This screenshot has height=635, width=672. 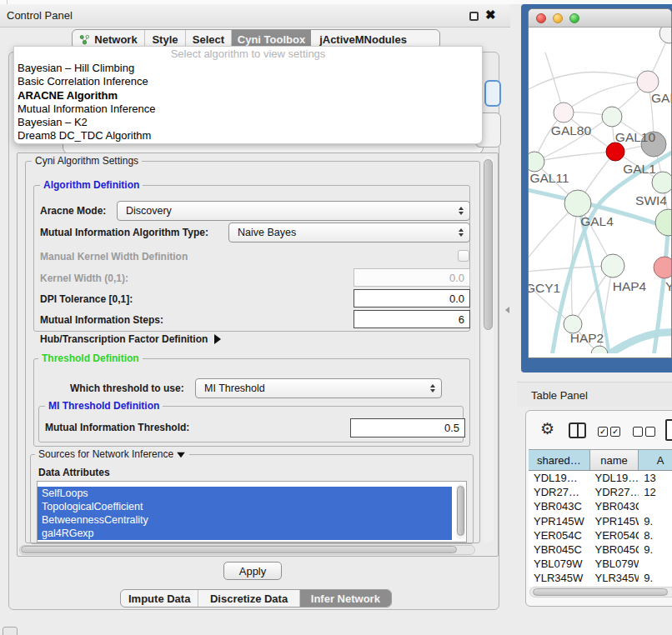 I want to click on node-red, so click(x=615, y=152).